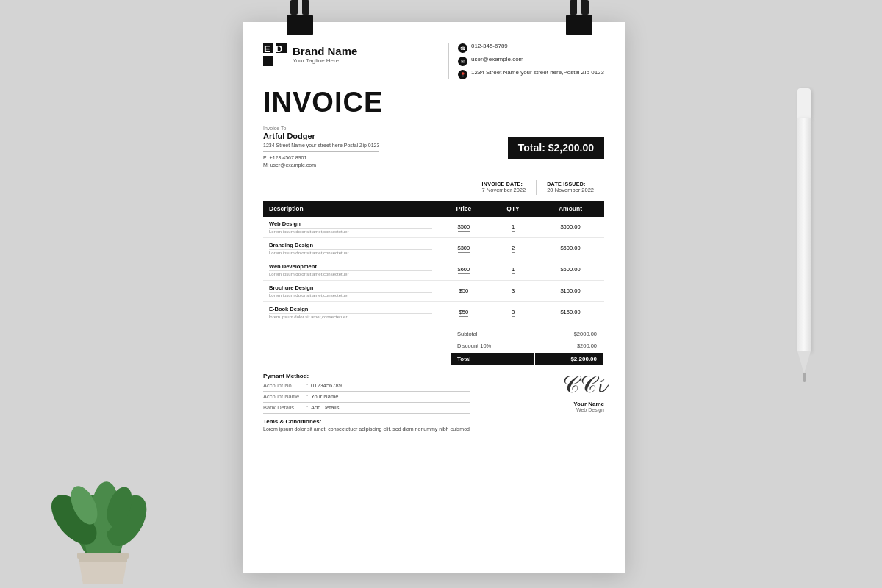 This screenshot has width=882, height=588. I want to click on pen-cap, so click(804, 103).